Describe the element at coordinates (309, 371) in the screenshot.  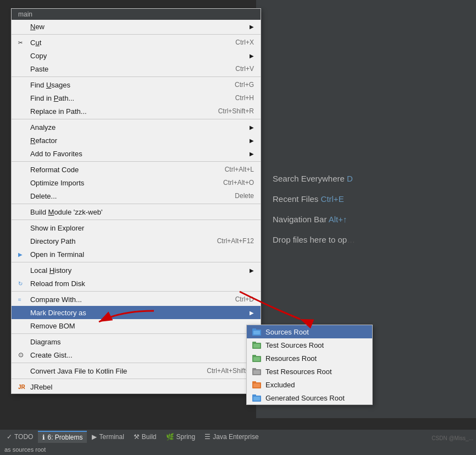
I see `submenu-test-resources-root: Test Resources Root` at that location.